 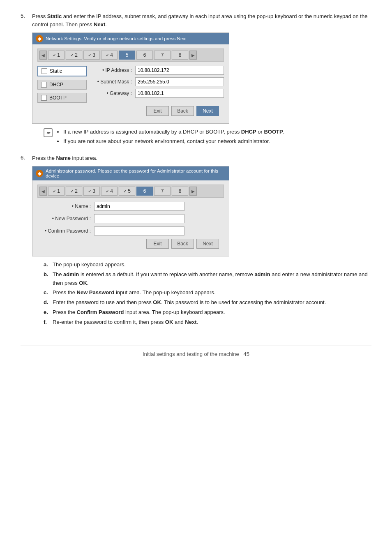 I want to click on note-block-1: ✒ If a new IP address is assigned automa…, so click(x=208, y=137).